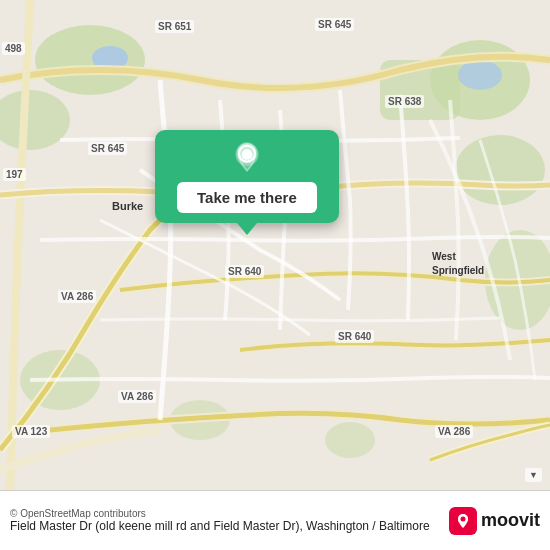 This screenshot has height=550, width=550. I want to click on osm-credit: © OpenStreetMap contributors, so click(230, 514).